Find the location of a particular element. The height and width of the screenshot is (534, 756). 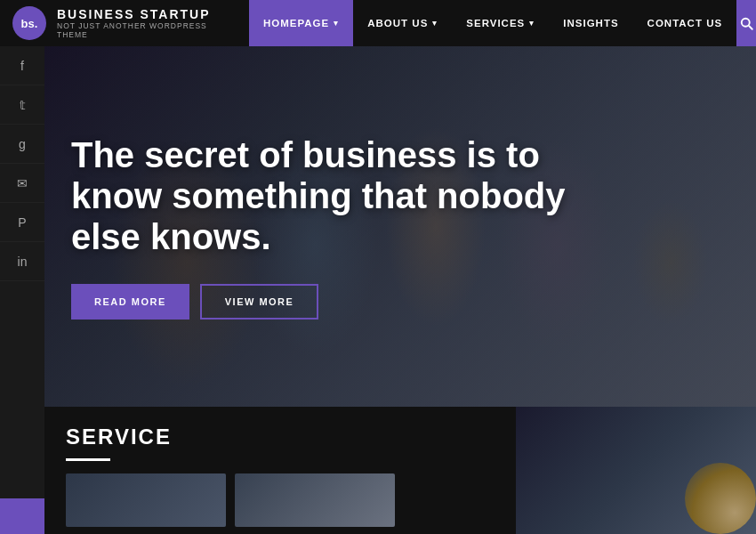

services-right-image-detail is located at coordinates (720, 498).